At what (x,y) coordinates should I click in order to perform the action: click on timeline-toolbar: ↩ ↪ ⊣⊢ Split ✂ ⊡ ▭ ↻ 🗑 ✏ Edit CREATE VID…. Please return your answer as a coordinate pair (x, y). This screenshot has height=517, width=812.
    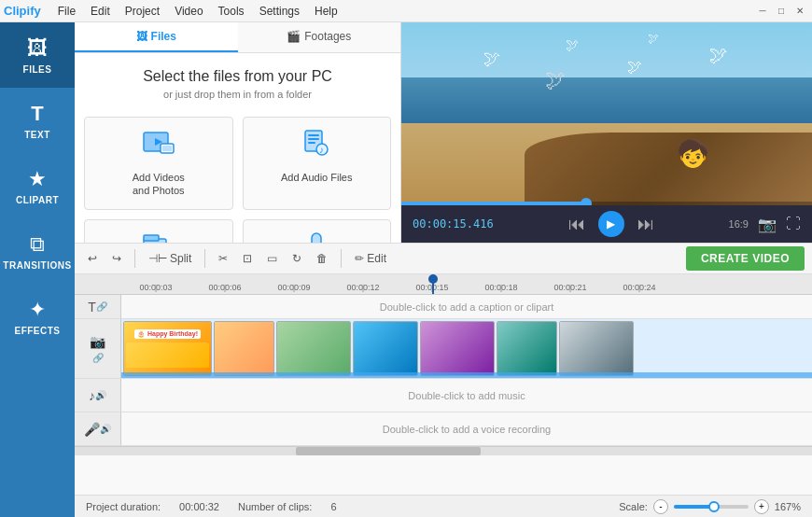
    Looking at the image, I should click on (443, 258).